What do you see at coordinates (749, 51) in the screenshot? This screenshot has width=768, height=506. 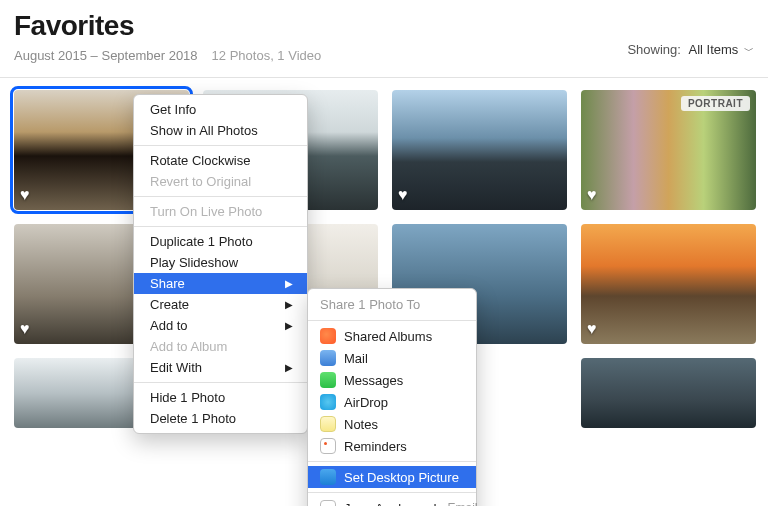 I see `chevron-down-icon: ﹀` at bounding box center [749, 51].